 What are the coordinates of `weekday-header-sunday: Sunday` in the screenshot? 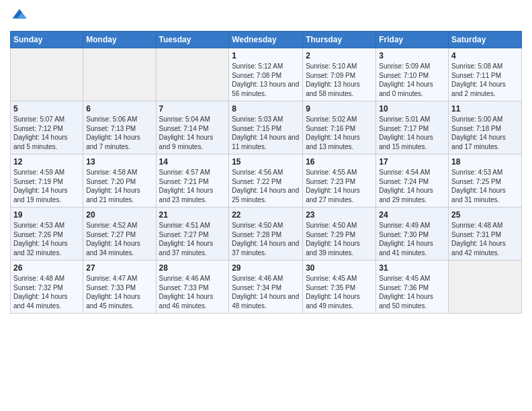 It's located at (47, 40).